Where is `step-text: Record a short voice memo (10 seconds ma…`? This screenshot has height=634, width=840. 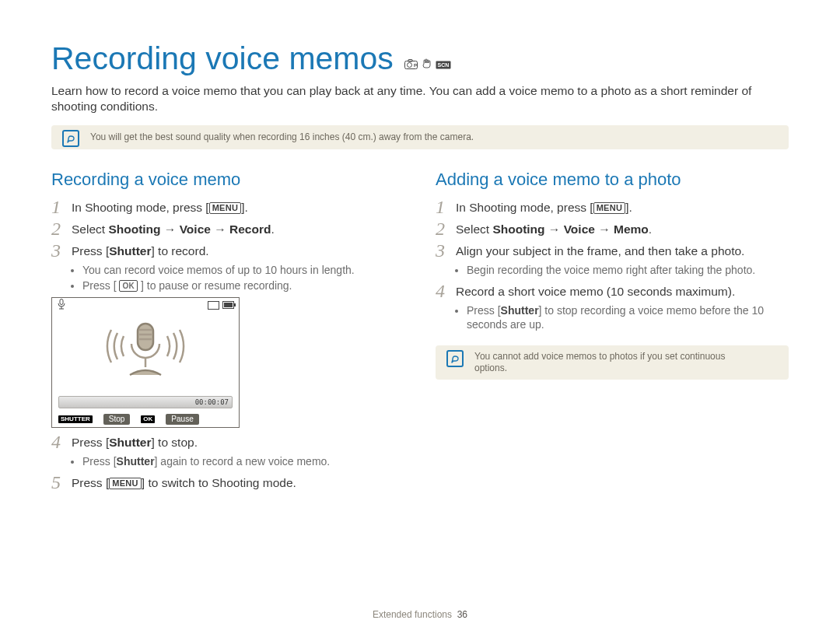
step-text: Record a short voice memo (10 seconds ma… is located at coordinates (596, 291).